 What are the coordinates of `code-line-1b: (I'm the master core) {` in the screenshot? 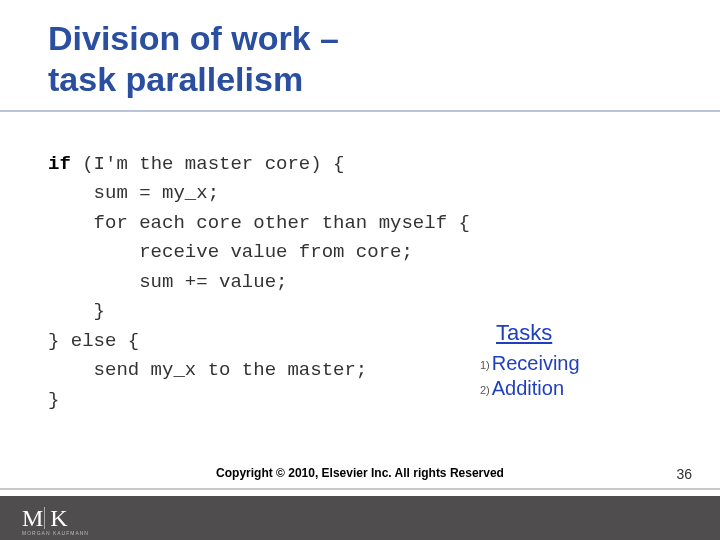 It's located at (208, 164).